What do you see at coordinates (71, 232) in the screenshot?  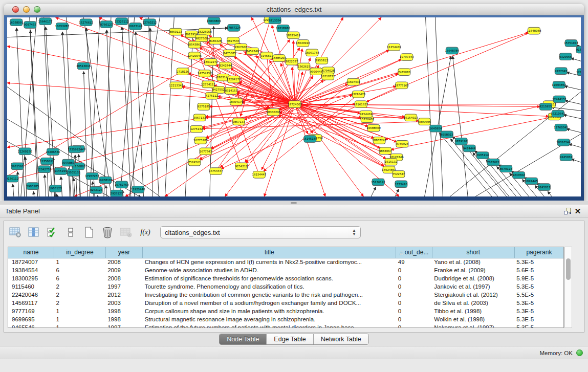 I see `row-height-icon` at bounding box center [71, 232].